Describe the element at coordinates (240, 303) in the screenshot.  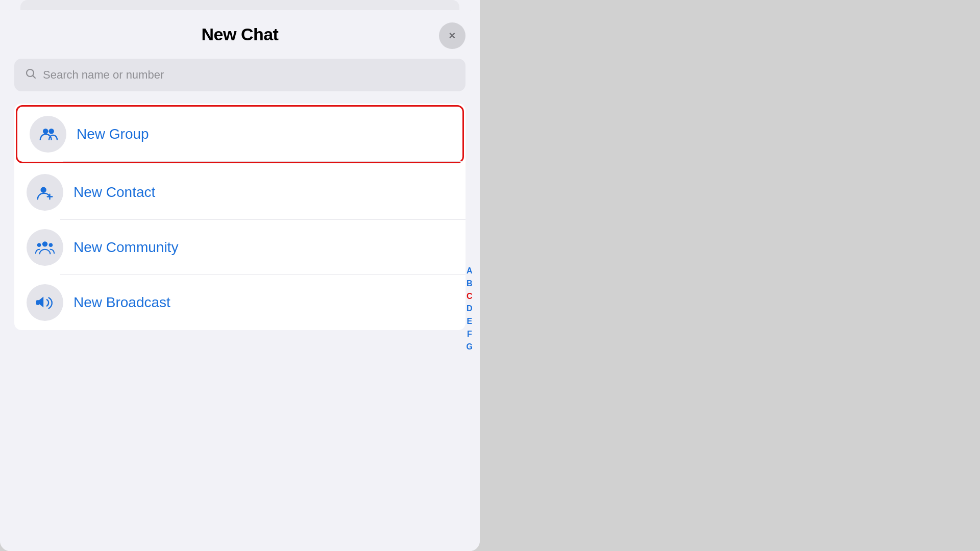
I see `menu-item-new-broadcast: New Broadcast` at that location.